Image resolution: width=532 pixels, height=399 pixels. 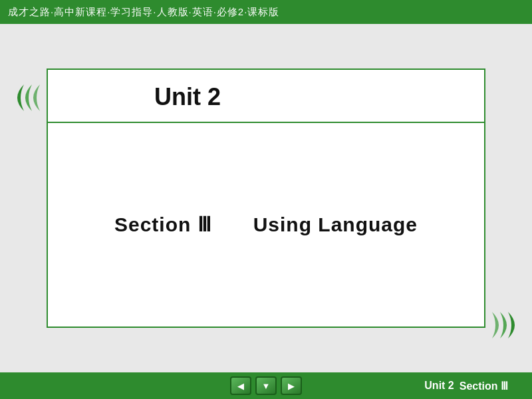 I want to click on section-title: Section Ⅲ Using Language, so click(x=266, y=225).